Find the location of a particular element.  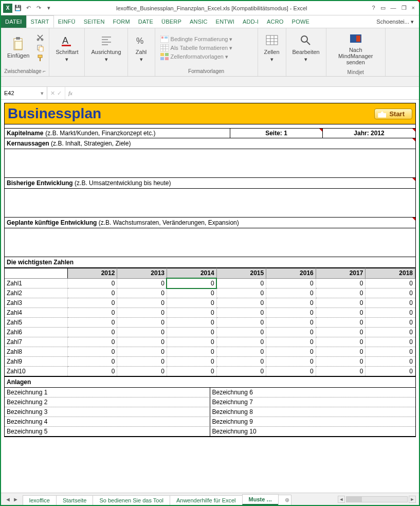

font-button: A Schriftart ▾ is located at coordinates (67, 48).